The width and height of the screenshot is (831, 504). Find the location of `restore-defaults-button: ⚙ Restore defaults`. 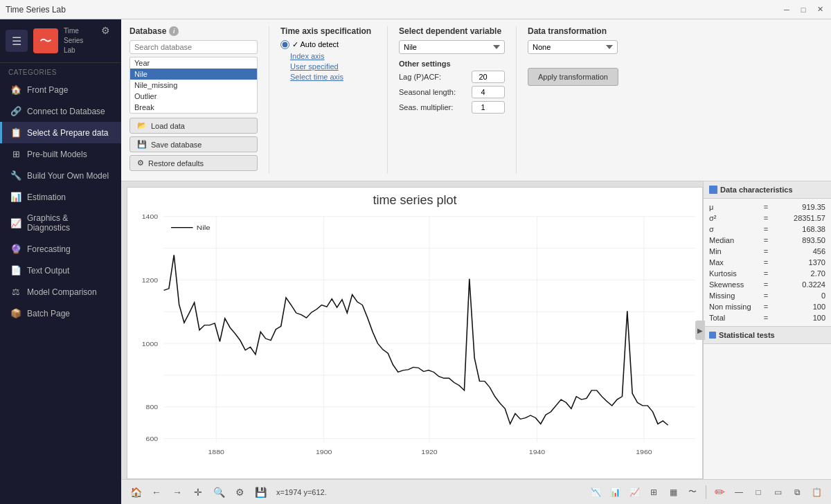

restore-defaults-button: ⚙ Restore defaults is located at coordinates (194, 163).